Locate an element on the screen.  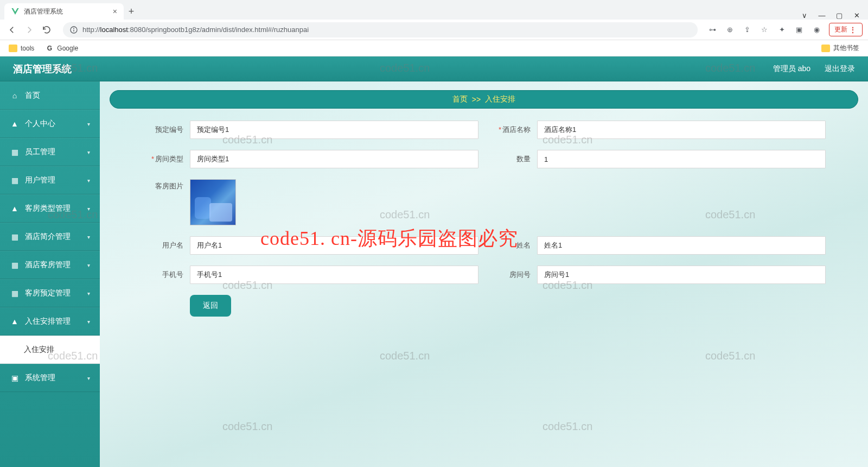
upload-icon: ▲ is located at coordinates (15, 321).